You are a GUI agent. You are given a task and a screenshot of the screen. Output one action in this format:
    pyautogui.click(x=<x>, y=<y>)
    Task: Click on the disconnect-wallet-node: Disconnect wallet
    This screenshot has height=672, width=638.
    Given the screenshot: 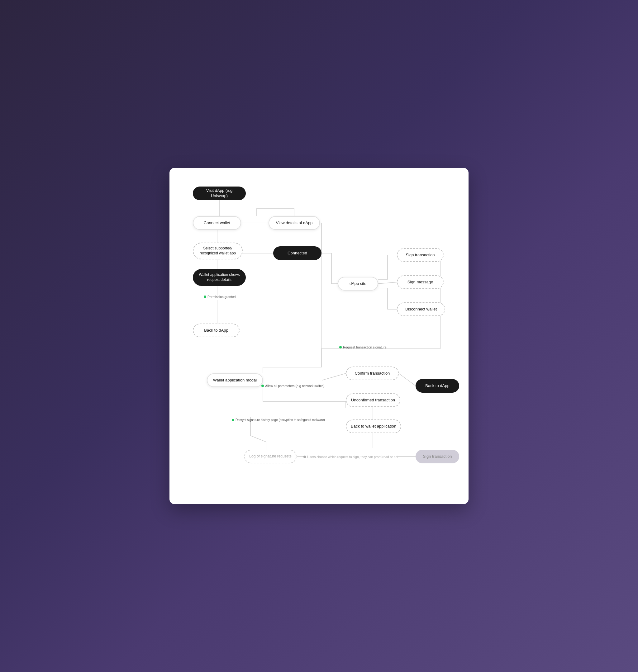 What is the action you would take?
    pyautogui.click(x=421, y=309)
    